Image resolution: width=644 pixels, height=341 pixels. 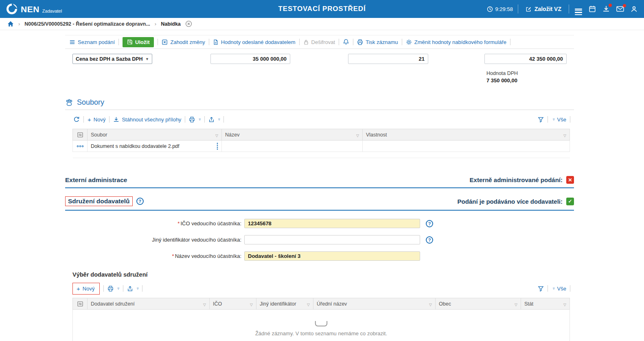 I want to click on brand-role: Zadavatel, so click(x=52, y=11).